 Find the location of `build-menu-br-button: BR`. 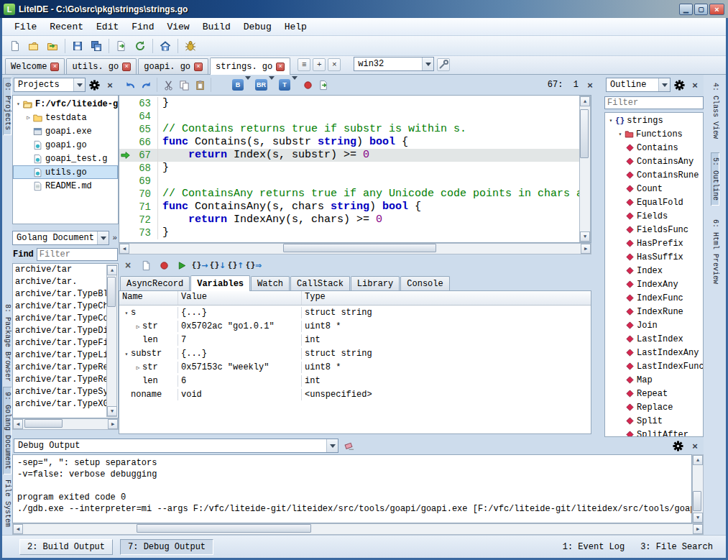

build-menu-br-button: BR is located at coordinates (264, 85).